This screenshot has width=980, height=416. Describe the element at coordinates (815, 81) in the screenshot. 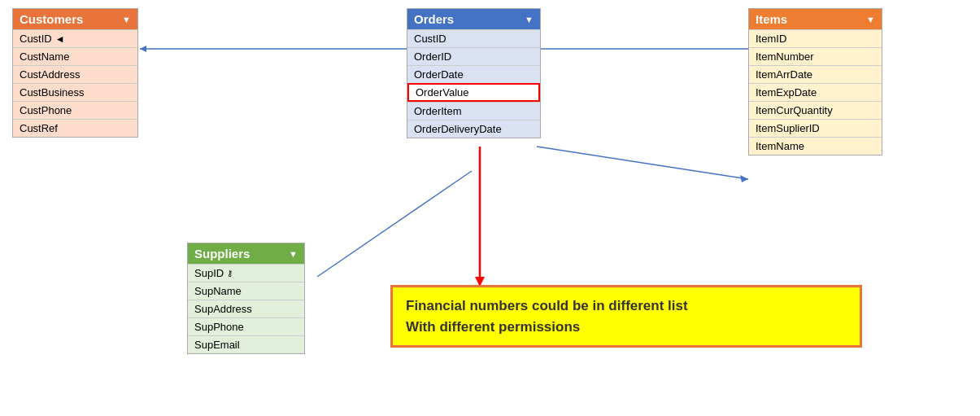

I see `items-table: Items ▼ ItemID ItemNumber ItemArrDate It…` at that location.